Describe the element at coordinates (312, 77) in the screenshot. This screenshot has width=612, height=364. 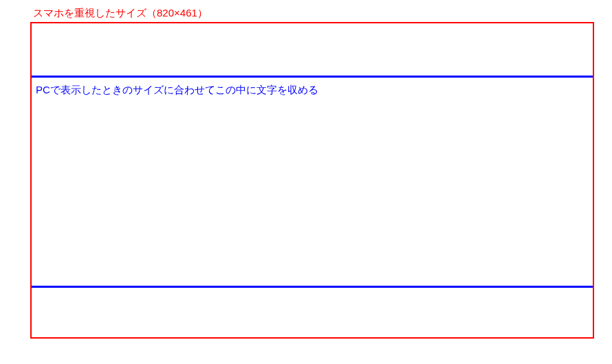
I see `inner-safe-area-top-border` at that location.